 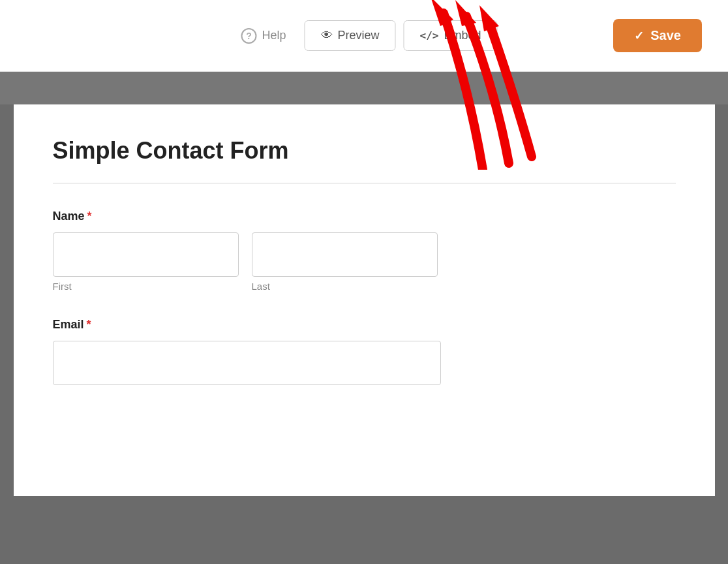 What do you see at coordinates (364, 35) in the screenshot?
I see `toolbar-center-actions: ? Help 👁 Preview </> Embed` at bounding box center [364, 35].